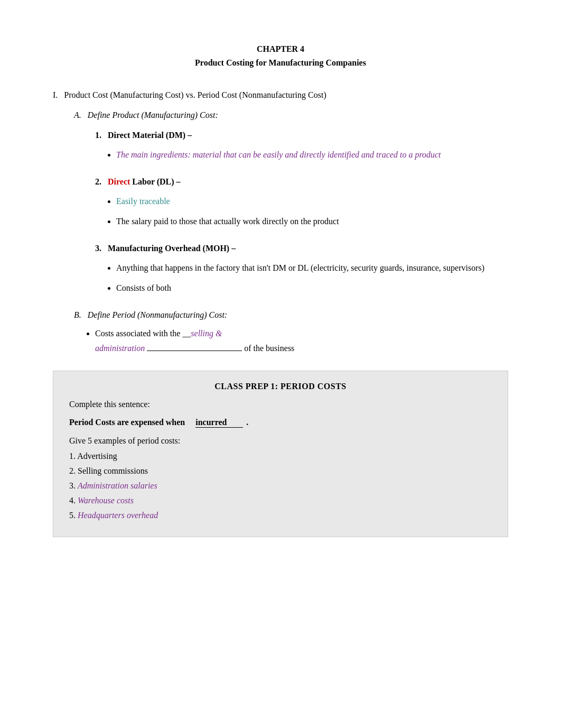 This screenshot has width=561, height=728. What do you see at coordinates (78, 115) in the screenshot?
I see `section-A-label: A.` at bounding box center [78, 115].